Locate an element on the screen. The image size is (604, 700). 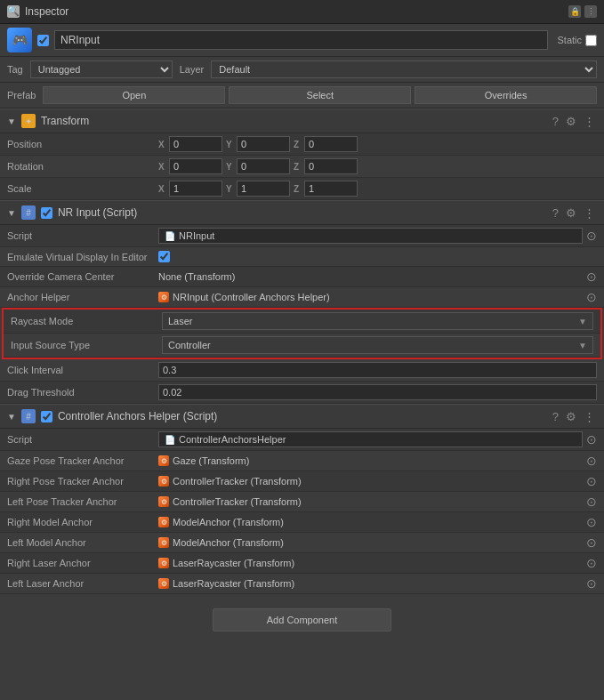
nrinput-script-value: 📄 NRInput ⊙ is located at coordinates (377, 236).